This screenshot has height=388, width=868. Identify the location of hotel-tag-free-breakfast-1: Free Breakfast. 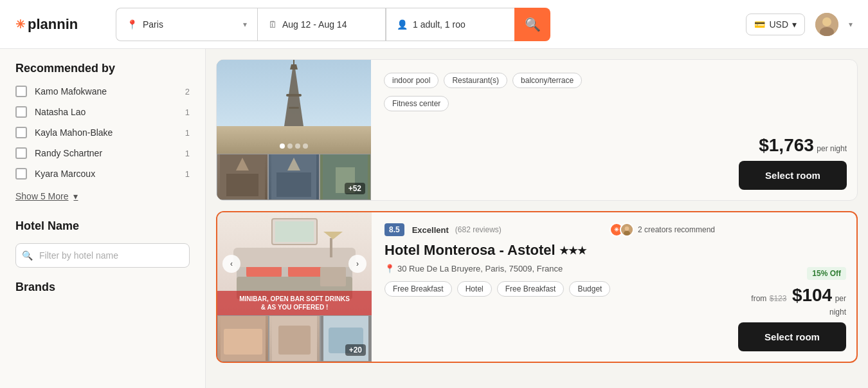
(418, 289).